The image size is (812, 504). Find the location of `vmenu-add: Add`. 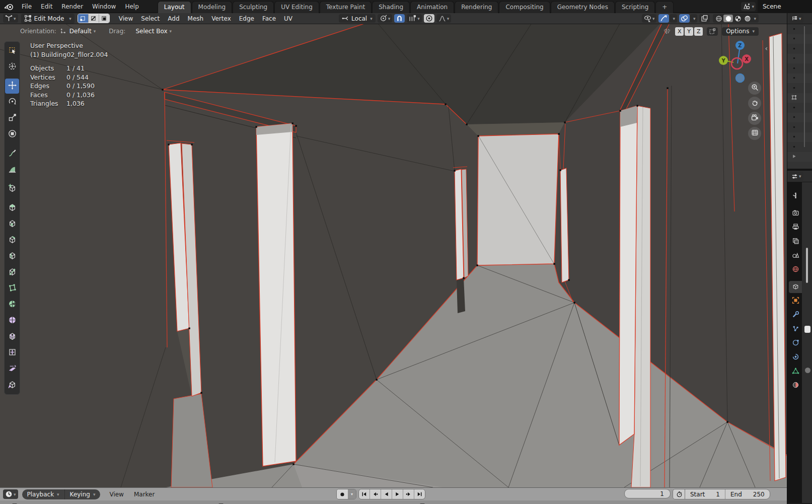

vmenu-add: Add is located at coordinates (173, 19).